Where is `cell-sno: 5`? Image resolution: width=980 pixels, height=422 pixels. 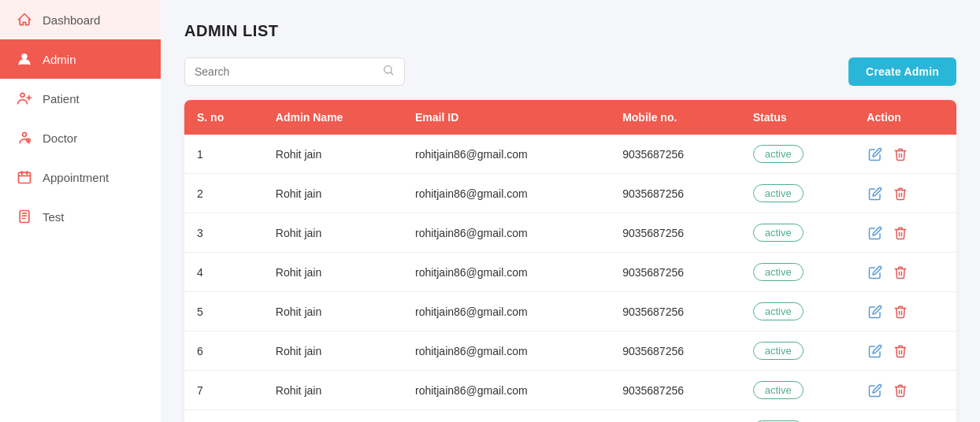
cell-sno: 5 is located at coordinates (224, 312).